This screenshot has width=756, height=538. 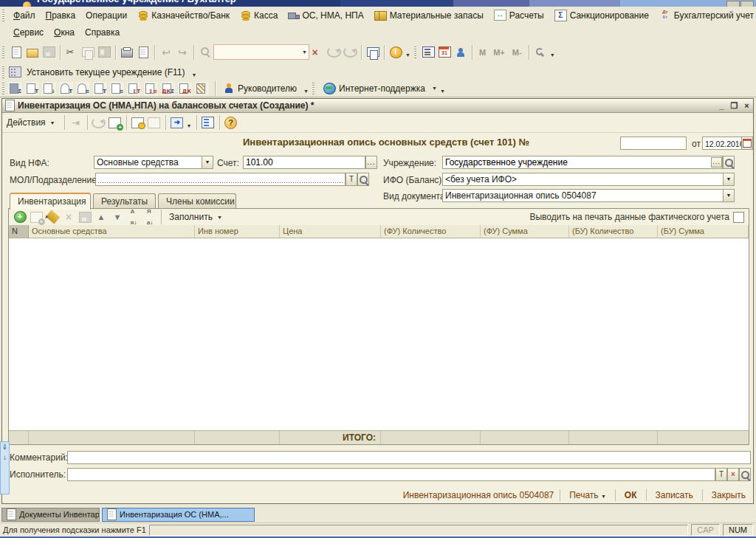 I want to click on col-fu-quantity: (ФУ) Количество, so click(x=431, y=232).